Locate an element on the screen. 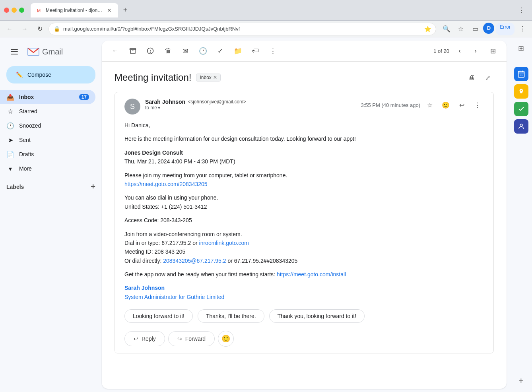  snoozed-label: Snoozed is located at coordinates (54, 126).